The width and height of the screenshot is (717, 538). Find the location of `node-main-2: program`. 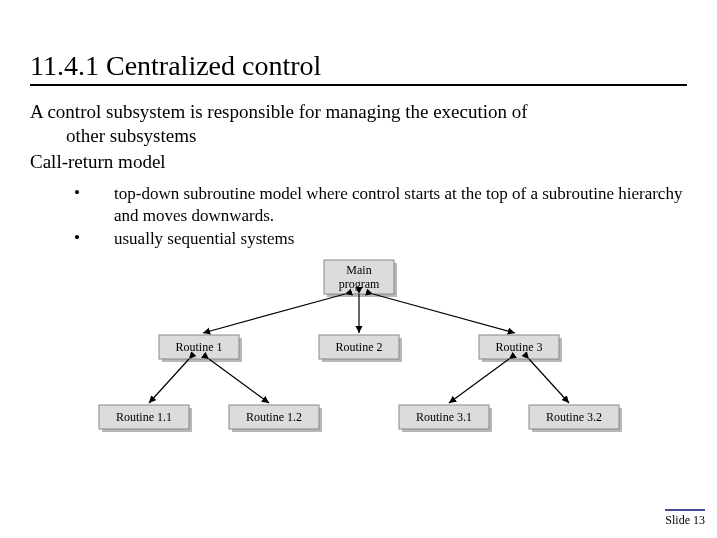

node-main-2: program is located at coordinates (358, 284).